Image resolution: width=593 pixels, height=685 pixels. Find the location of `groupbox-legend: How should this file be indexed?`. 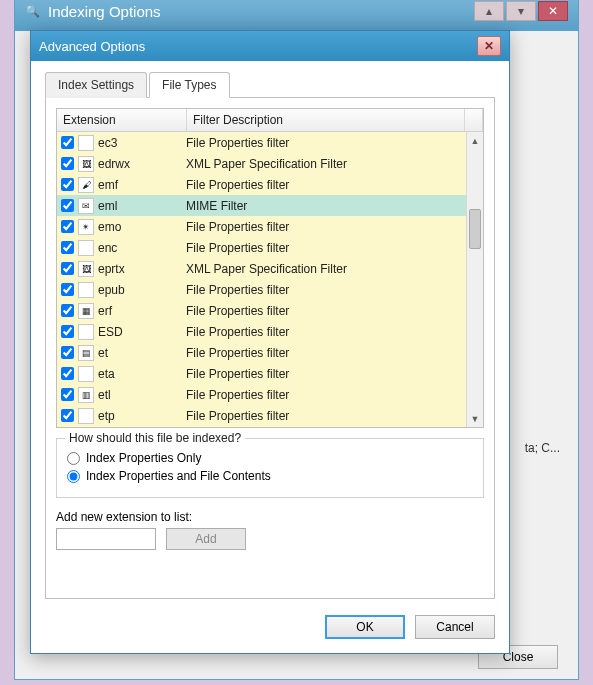

groupbox-legend: How should this file be indexed? is located at coordinates (155, 438).